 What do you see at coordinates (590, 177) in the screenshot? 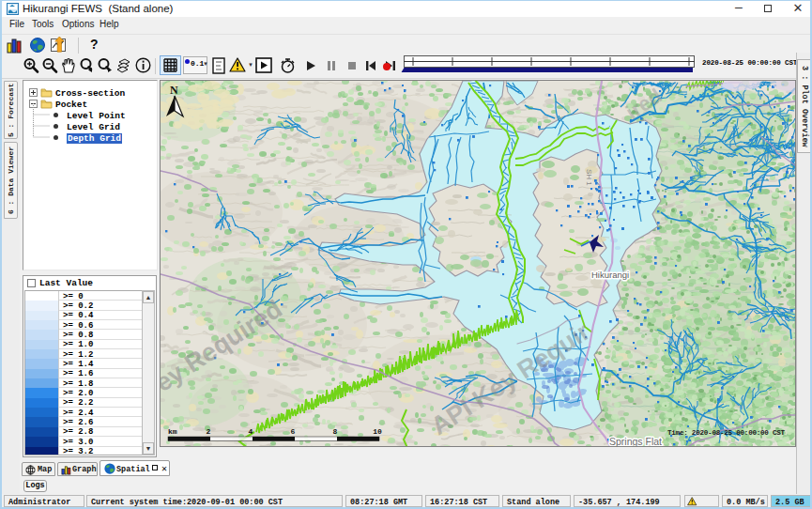
I see `svg-text: SH 1` at bounding box center [590, 177].